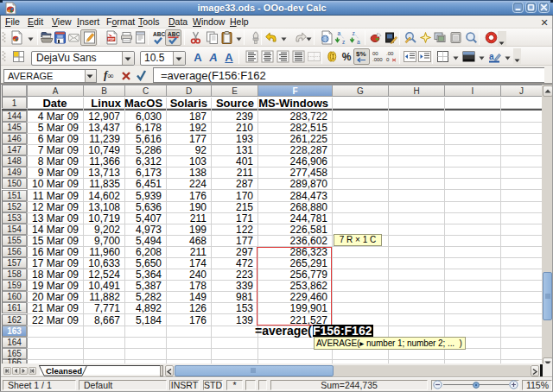  I want to click on svg-text: .00, so click(391, 54).